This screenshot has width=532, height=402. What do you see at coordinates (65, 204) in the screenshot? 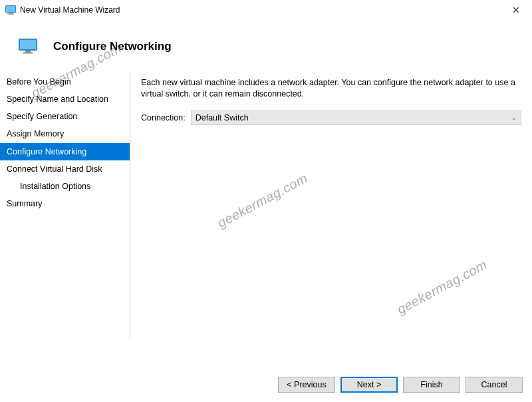
I see `step-summary: Summary` at bounding box center [65, 204].